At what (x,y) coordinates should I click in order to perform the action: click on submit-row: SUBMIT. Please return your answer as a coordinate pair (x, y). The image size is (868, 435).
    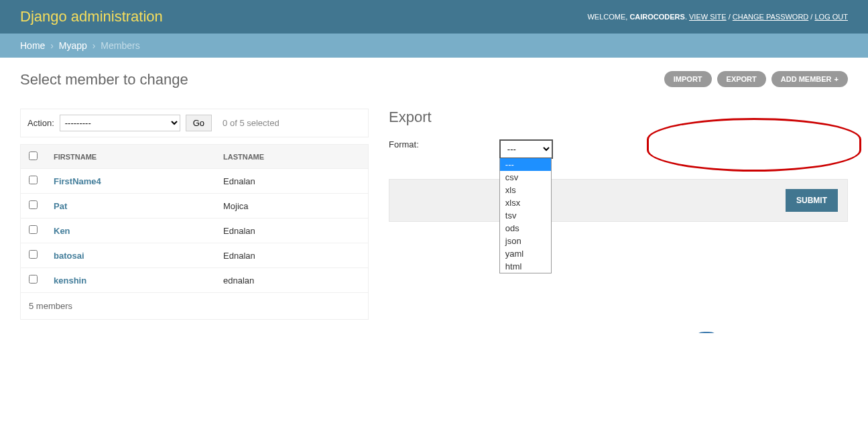
    Looking at the image, I should click on (618, 200).